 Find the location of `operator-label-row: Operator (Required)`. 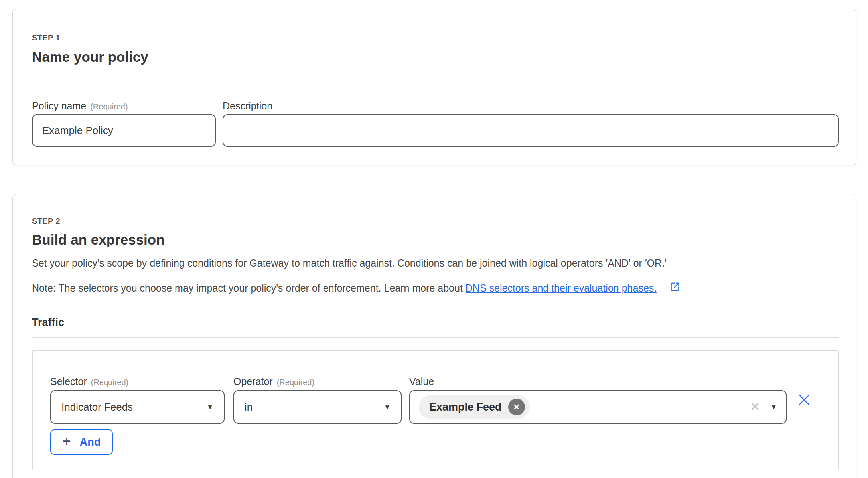

operator-label-row: Operator (Required) is located at coordinates (274, 381).